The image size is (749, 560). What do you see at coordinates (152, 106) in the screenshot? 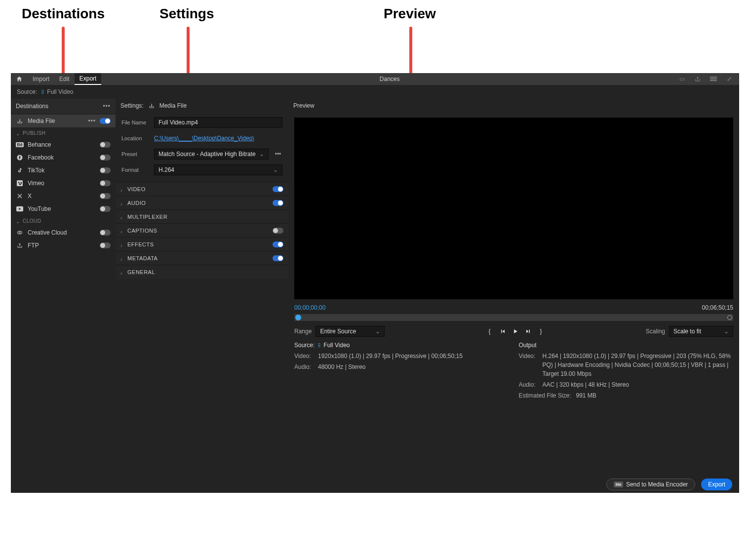
I see `settings-media-file-icon` at bounding box center [152, 106].